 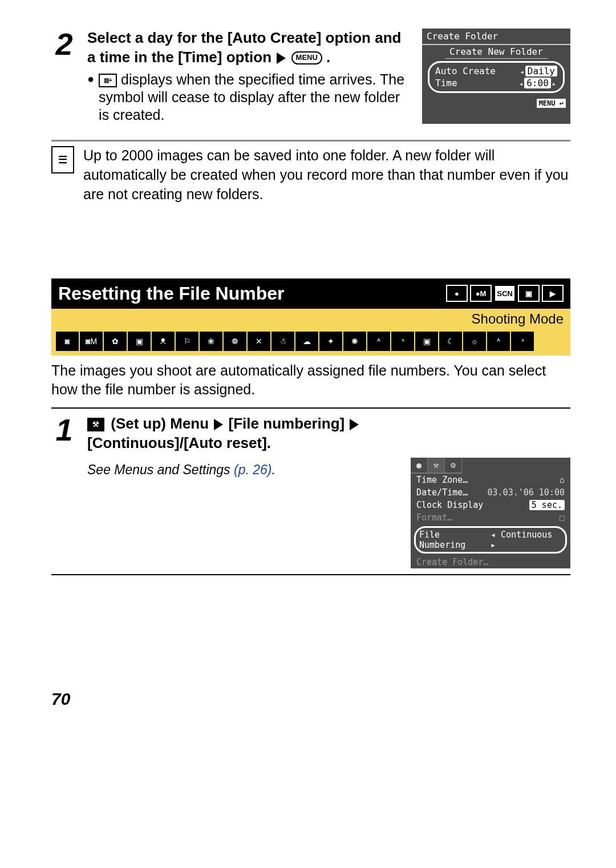 What do you see at coordinates (307, 341) in the screenshot?
I see `mode-icon: ☁` at bounding box center [307, 341].